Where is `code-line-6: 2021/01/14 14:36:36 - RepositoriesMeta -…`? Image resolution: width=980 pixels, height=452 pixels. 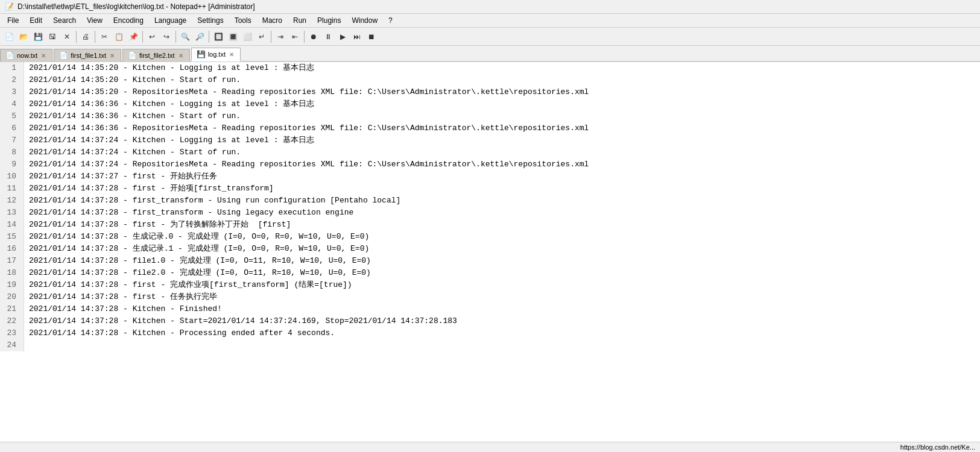
code-line-6: 2021/01/14 14:36:36 - RepositoriesMeta -… is located at coordinates (502, 128).